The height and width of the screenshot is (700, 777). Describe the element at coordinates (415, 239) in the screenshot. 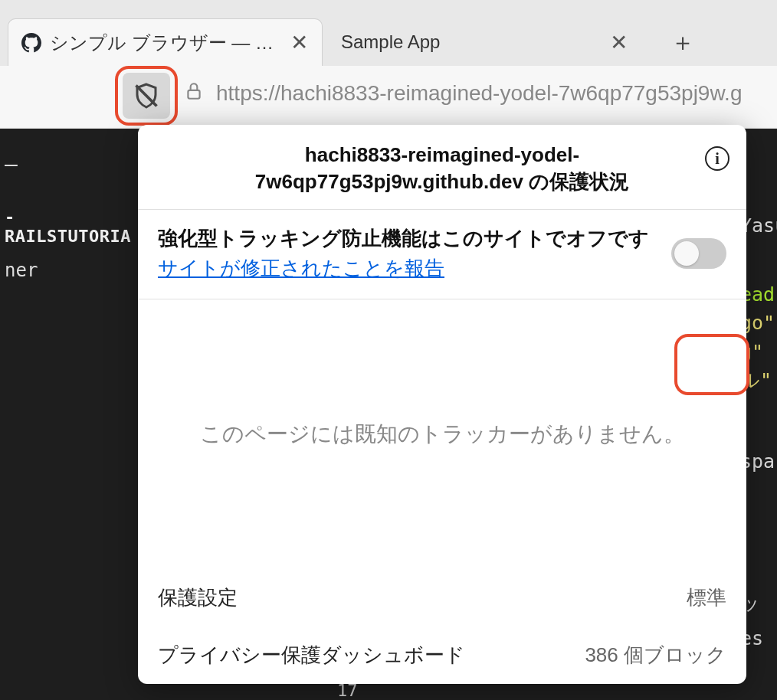

I see `tracking-heading: 強化型トラッキング防止機能はこのサイトでオフです` at that location.